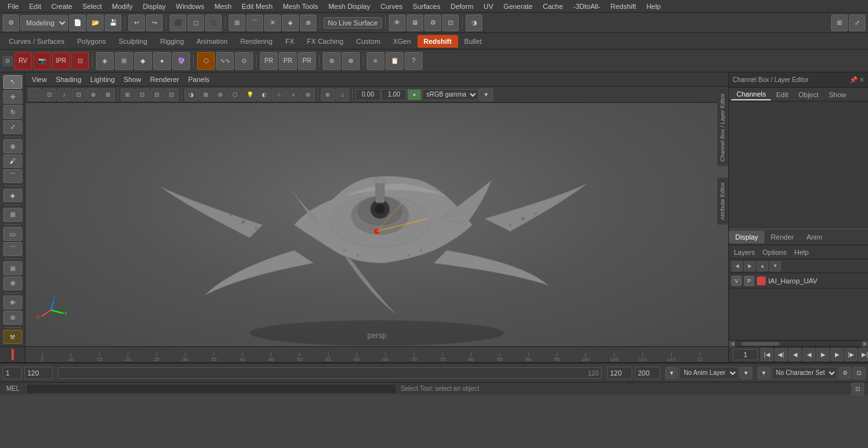 Image resolution: width=868 pixels, height=448 pixels. What do you see at coordinates (191, 95) in the screenshot?
I see `vp-shading-icon: ◑` at bounding box center [191, 95].